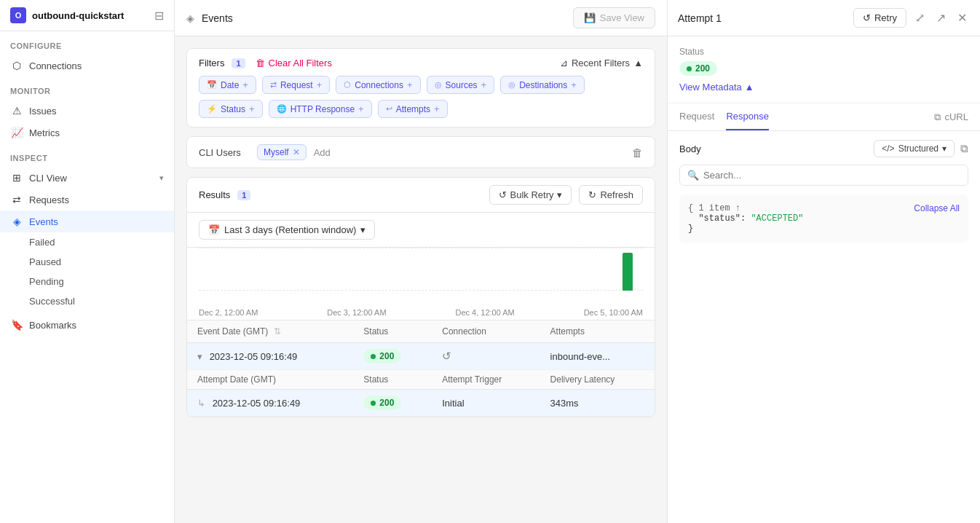 The height and width of the screenshot is (523, 980). Describe the element at coordinates (296, 84) in the screenshot. I see `filter-tag-request: ⇄ Request +` at that location.